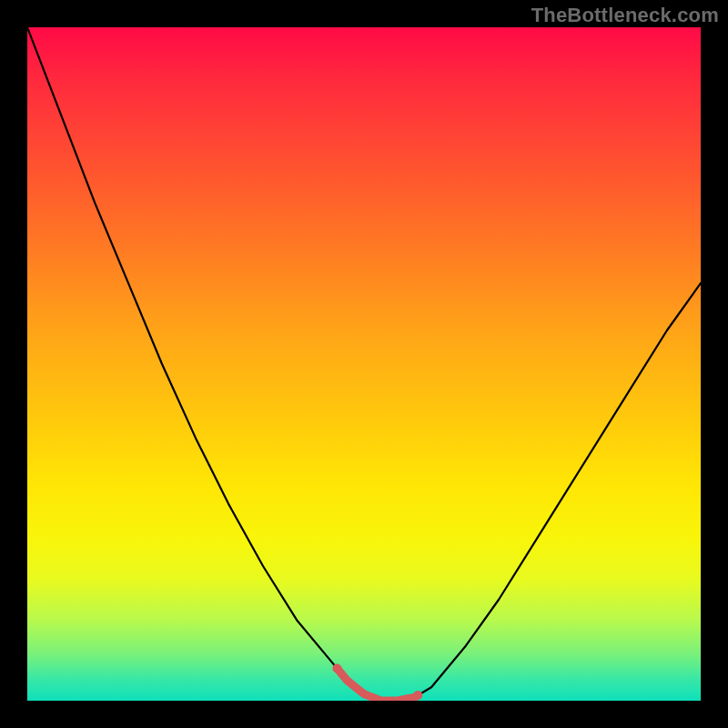  What do you see at coordinates (418, 695) in the screenshot?
I see `trough-highlight-dot-right` at bounding box center [418, 695].